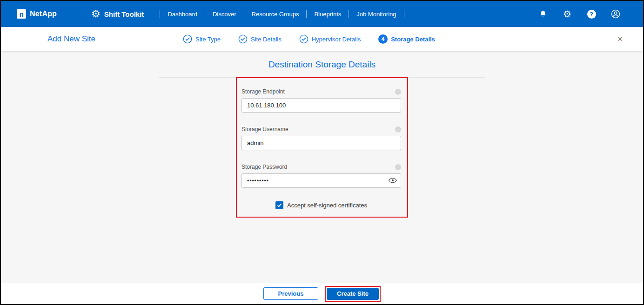  Describe the element at coordinates (321, 143) in the screenshot. I see `storage-username-input` at that location.